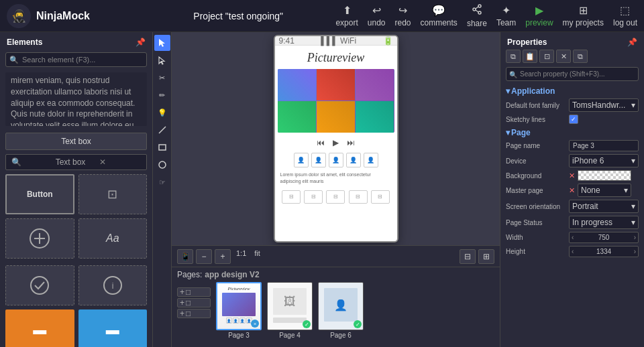 This screenshot has width=644, height=347. What do you see at coordinates (40, 194) in the screenshot?
I see `button-element-card: Button` at bounding box center [40, 194].